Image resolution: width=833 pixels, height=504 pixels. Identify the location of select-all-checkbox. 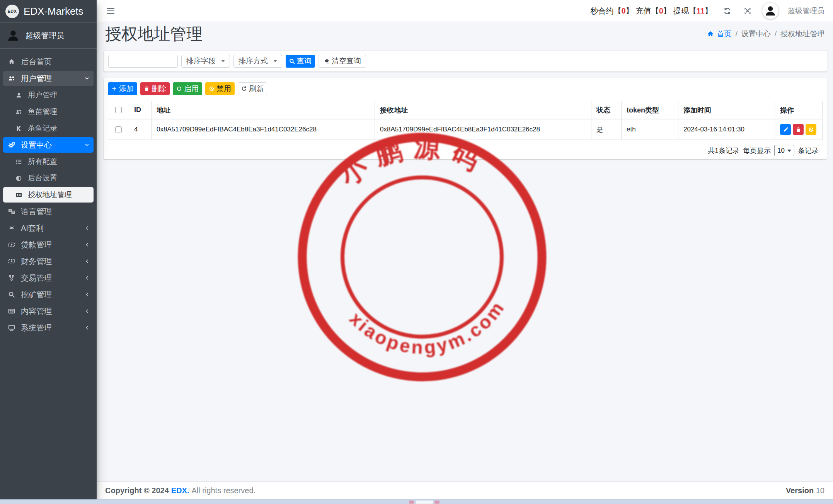
(118, 110).